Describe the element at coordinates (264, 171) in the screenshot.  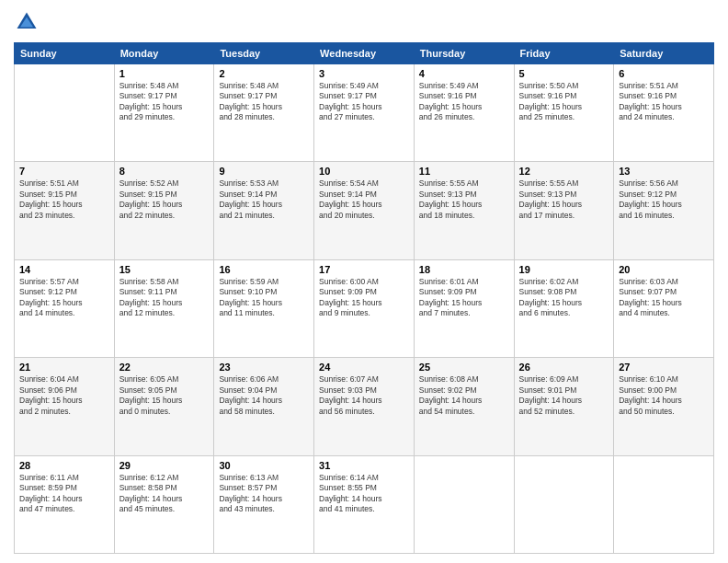
I see `day-number: 9` at that location.